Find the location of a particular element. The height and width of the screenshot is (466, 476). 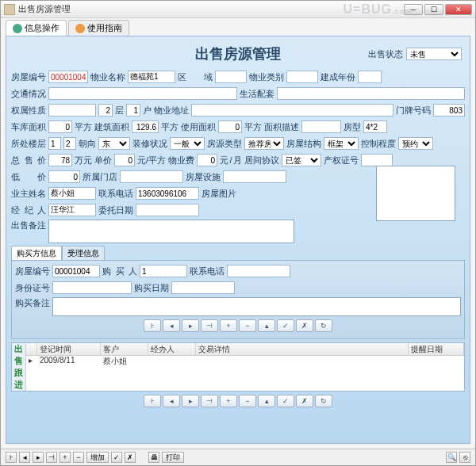

fu-add-button: + is located at coordinates (228, 401).